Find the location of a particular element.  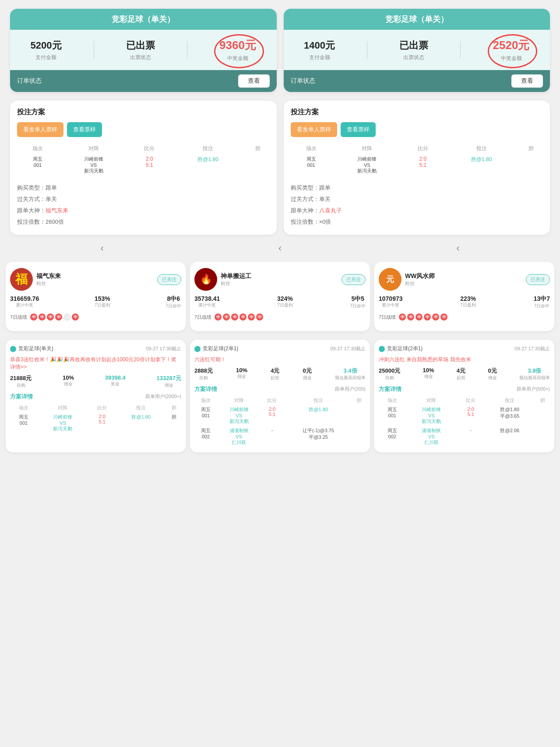

plan-amount-fee-lbl-1: 佣金 is located at coordinates (68, 384).